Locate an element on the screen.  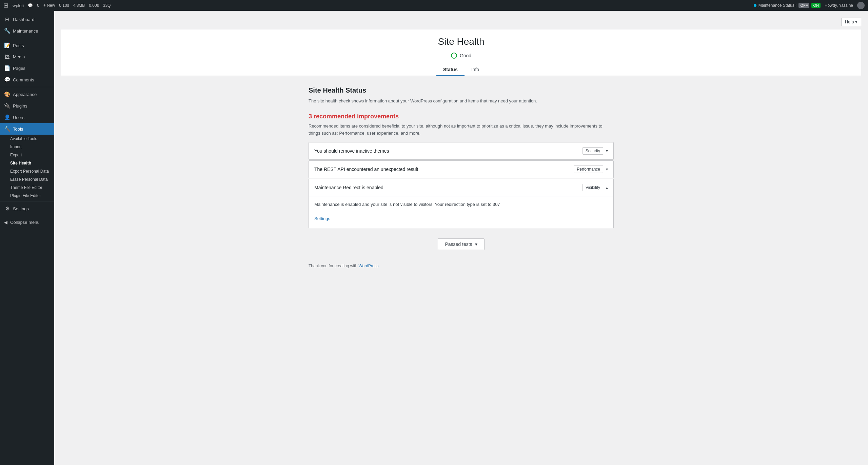
issue-card-visibility-right: Visibility ▴ is located at coordinates (595, 188).